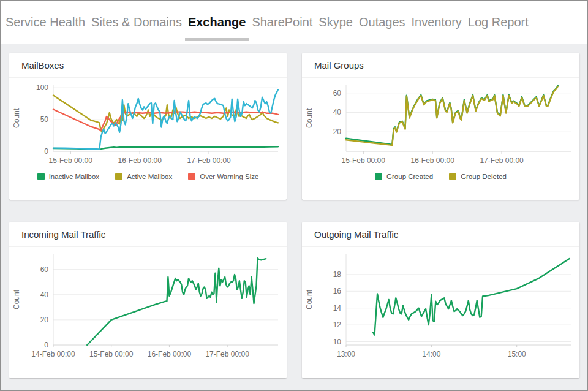 Image resolution: width=588 pixels, height=391 pixels. Describe the element at coordinates (404, 177) in the screenshot. I see `legend-item: Group Created` at that location.